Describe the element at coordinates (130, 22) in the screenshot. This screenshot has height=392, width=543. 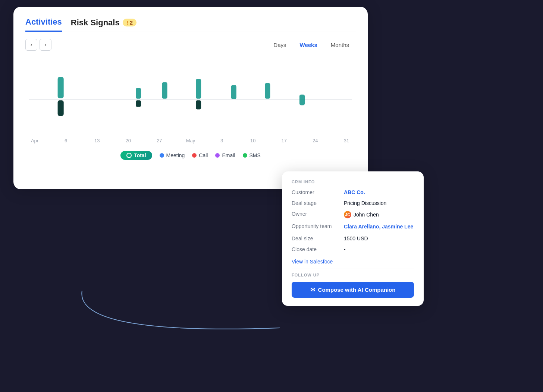
I see `risk-badge: ! 2` at that location.